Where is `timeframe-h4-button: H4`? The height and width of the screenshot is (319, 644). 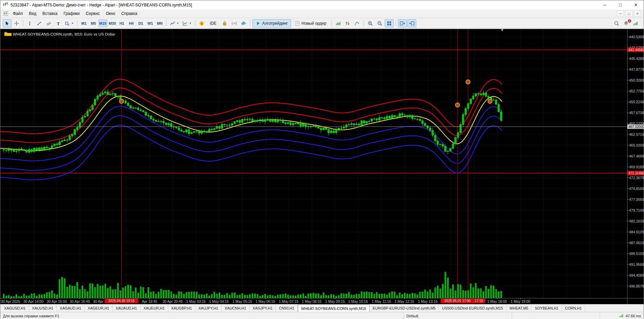
timeframe-h4-button: H4 is located at coordinates (131, 23).